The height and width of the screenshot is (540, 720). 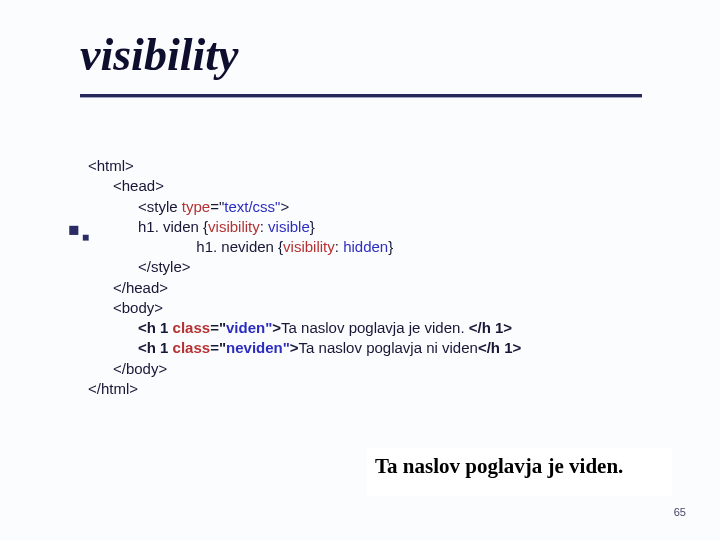 What do you see at coordinates (126, 186) in the screenshot?
I see `code-line: <head>` at bounding box center [126, 186].